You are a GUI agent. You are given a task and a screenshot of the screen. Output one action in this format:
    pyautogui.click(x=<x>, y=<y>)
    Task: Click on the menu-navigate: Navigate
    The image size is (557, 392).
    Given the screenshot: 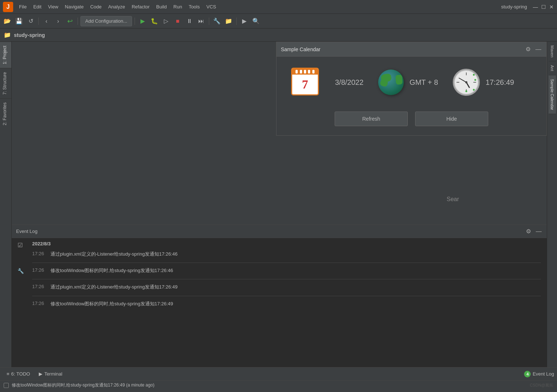 What is the action you would take?
    pyautogui.click(x=74, y=7)
    